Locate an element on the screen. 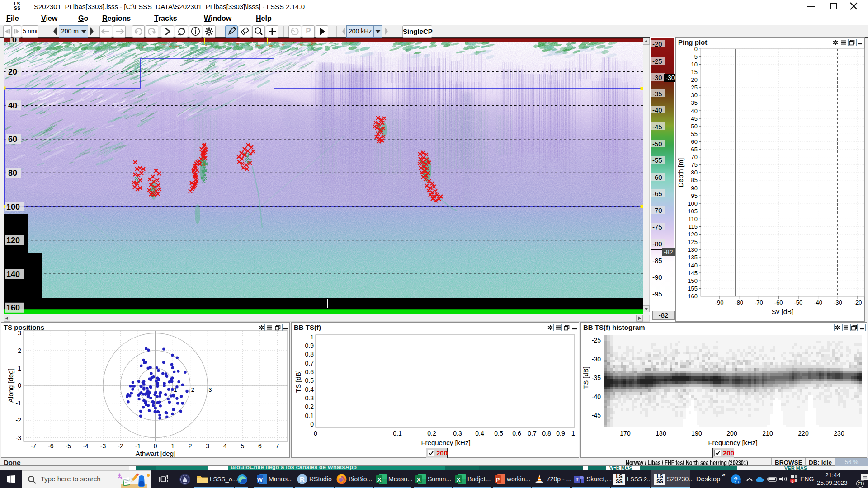  svg-text: 230 is located at coordinates (839, 433).